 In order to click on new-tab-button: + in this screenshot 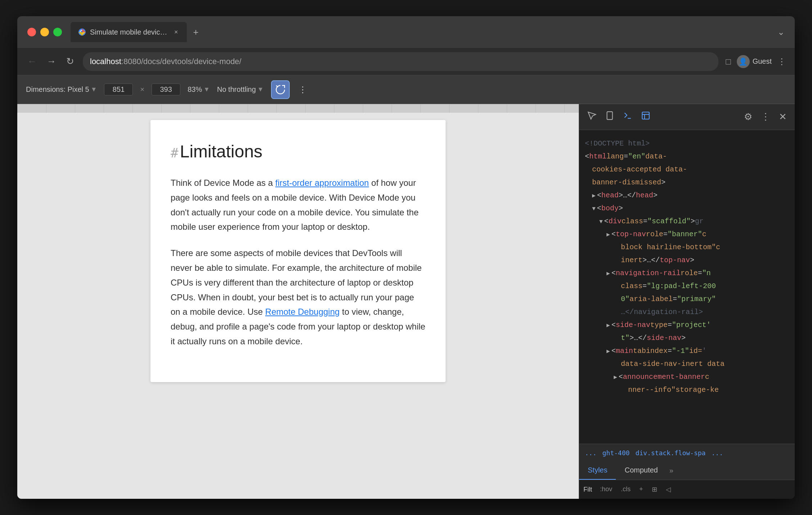, I will do `click(196, 32)`.